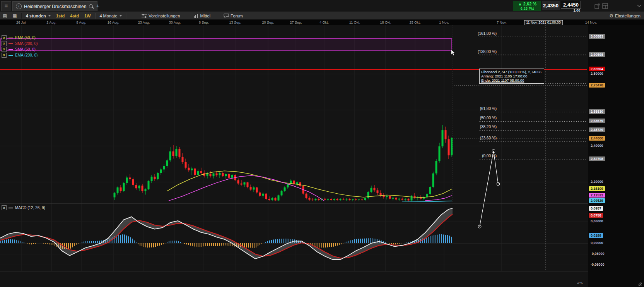 This screenshot has width=644, height=287. What do you see at coordinates (512, 81) in the screenshot?
I see `tooltip-line: Ende: 2021 1107 05:00:00` at bounding box center [512, 81].